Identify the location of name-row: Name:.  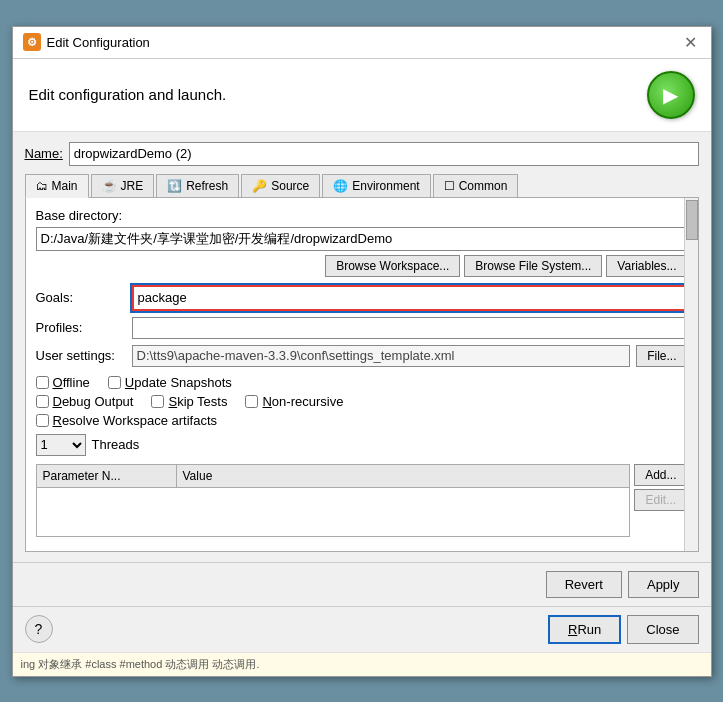
(362, 154).